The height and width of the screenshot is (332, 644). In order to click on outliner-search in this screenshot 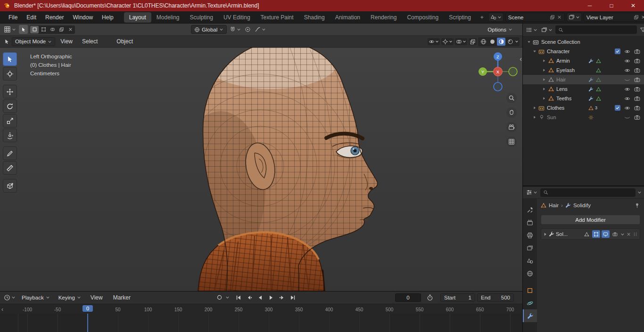, I will do `click(596, 30)`.